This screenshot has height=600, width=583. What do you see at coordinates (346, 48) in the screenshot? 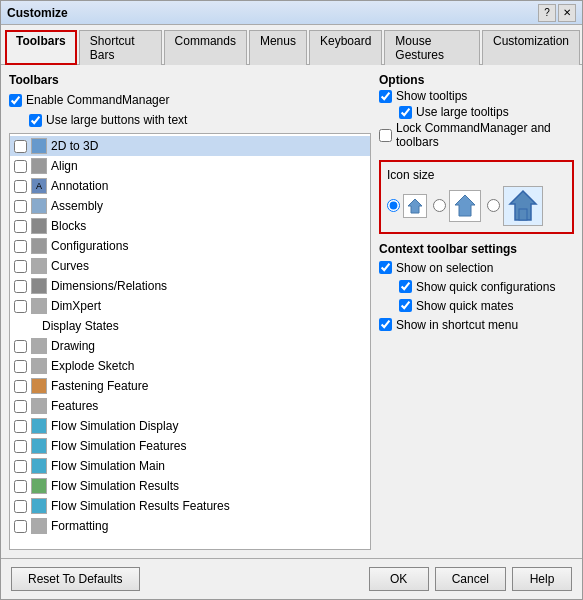
I see `tab-keyboard: Keyboard` at bounding box center [346, 48].